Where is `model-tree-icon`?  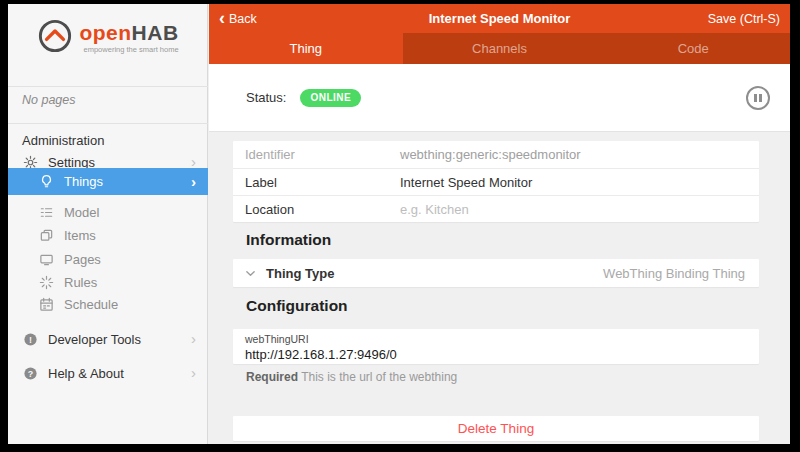 model-tree-icon is located at coordinates (46, 212).